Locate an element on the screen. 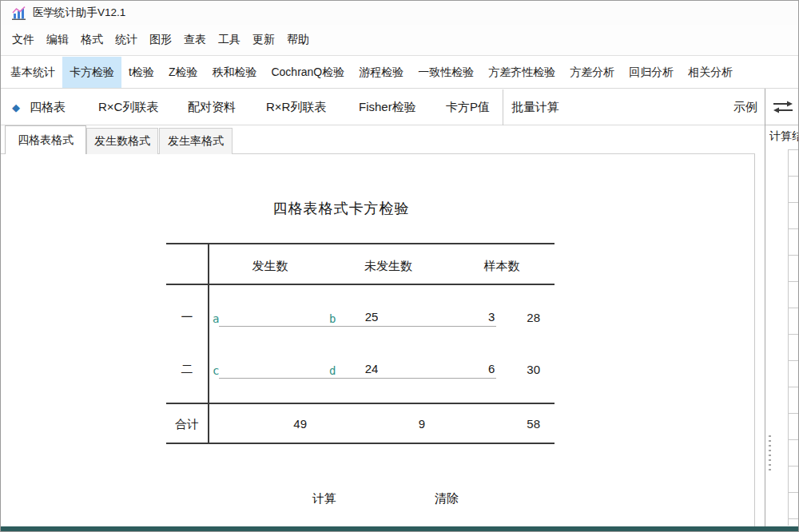 The image size is (799, 532). tab-variance-homogeneity-test: 方差齐性检验 is located at coordinates (522, 72).